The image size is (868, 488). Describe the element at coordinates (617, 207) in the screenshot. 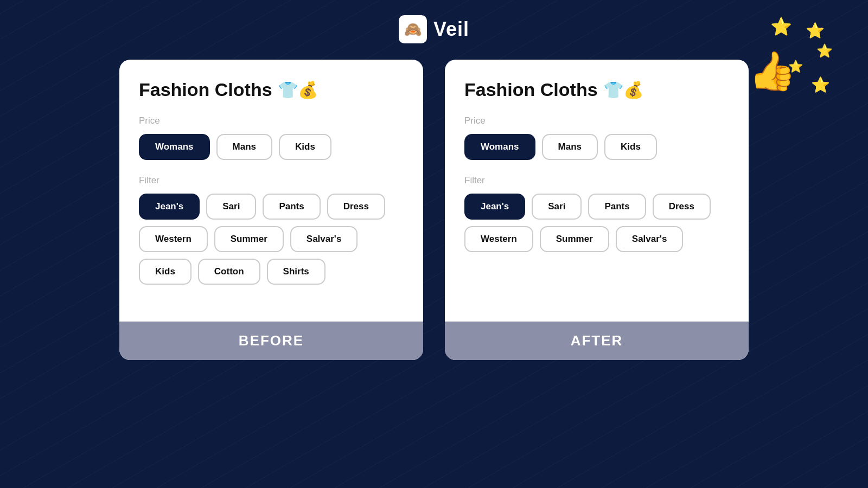

I see `after-filter-pants: Pants` at that location.